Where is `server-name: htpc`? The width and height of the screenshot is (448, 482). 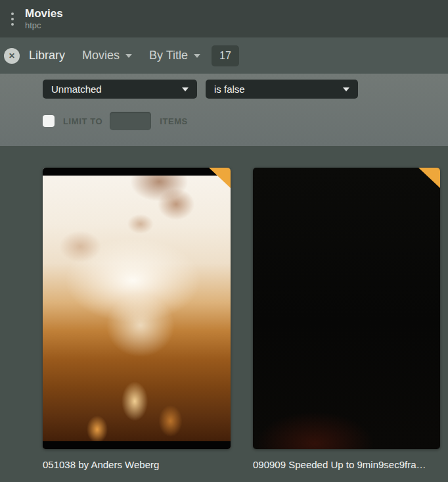
server-name: htpc is located at coordinates (44, 25).